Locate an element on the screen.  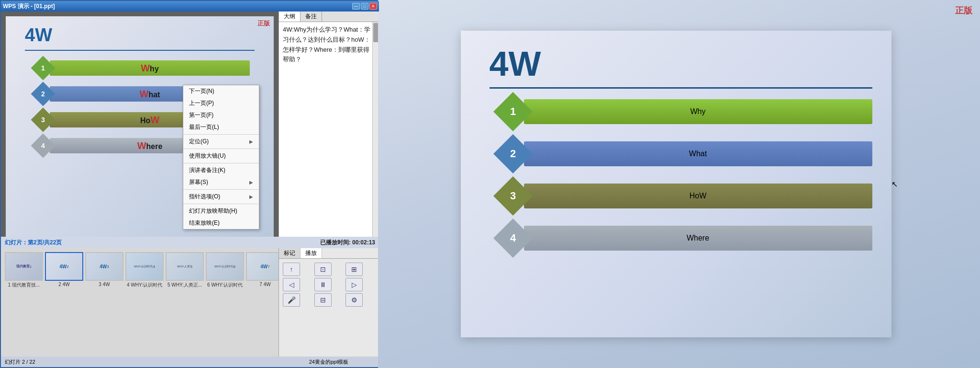
menu-magnifier: 使用放大镜(U) is located at coordinates (221, 156).